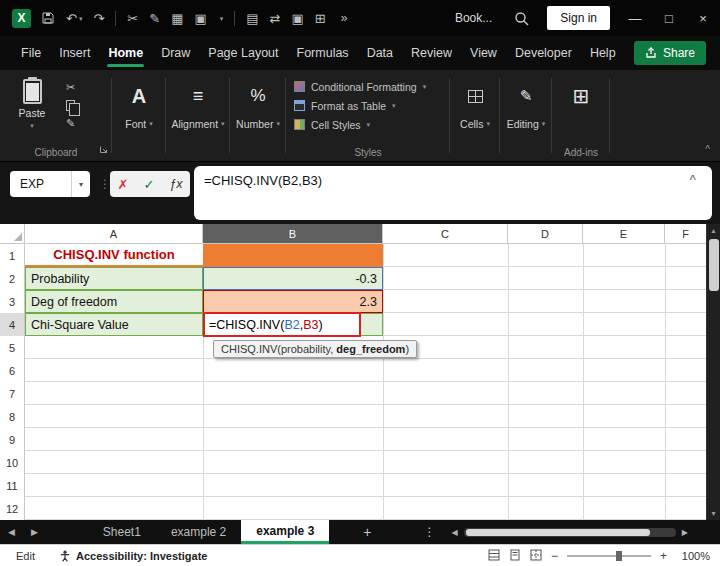 The width and height of the screenshot is (720, 566). I want to click on menu-tab-view: View, so click(484, 53).